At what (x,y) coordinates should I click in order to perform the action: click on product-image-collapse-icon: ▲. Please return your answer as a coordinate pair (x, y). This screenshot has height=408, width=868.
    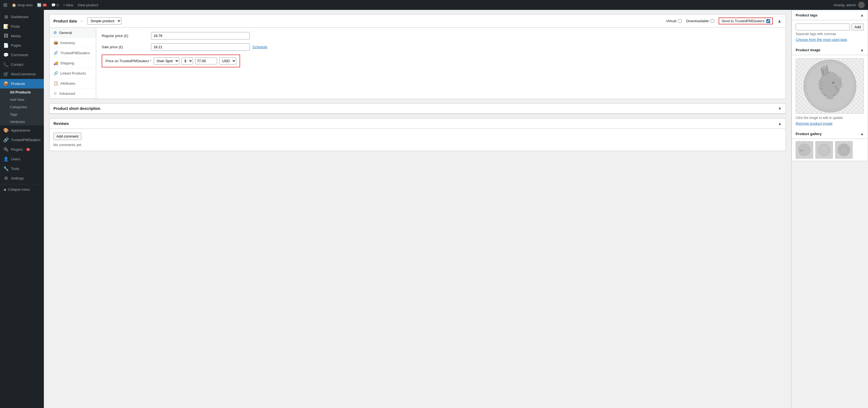
    Looking at the image, I should click on (862, 50).